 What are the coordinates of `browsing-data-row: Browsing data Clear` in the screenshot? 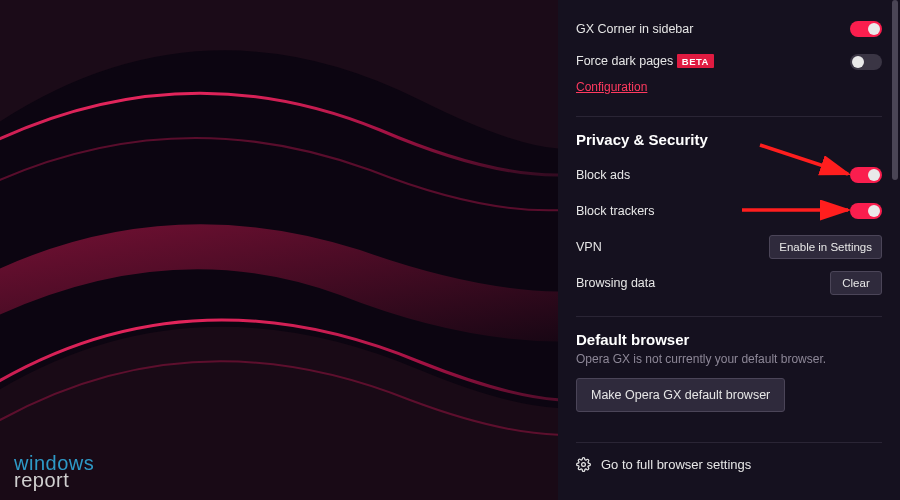 It's located at (729, 283).